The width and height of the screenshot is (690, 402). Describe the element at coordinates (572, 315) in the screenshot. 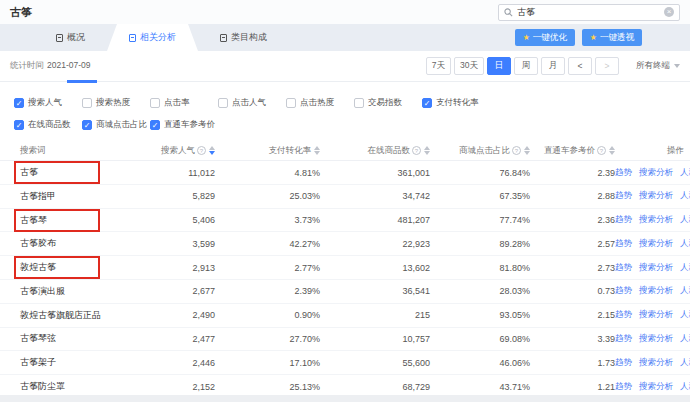

I see `cell-ztc-reference-price: 2.15` at that location.